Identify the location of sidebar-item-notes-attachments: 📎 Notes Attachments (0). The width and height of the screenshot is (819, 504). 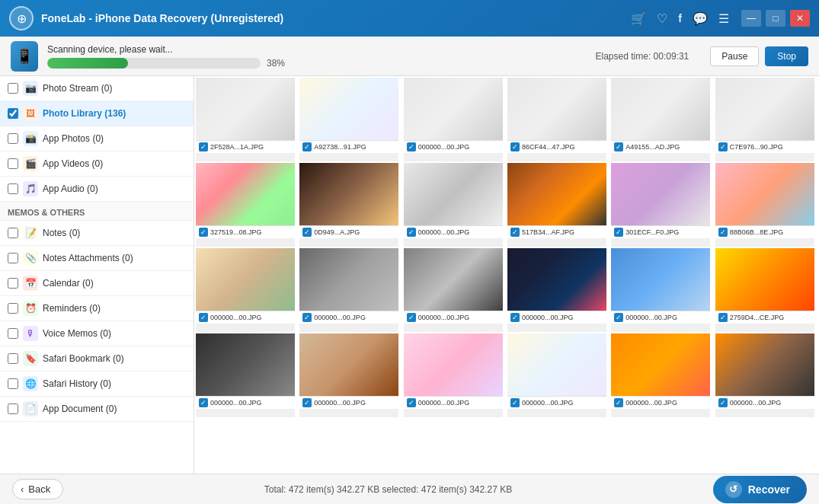
(97, 259).